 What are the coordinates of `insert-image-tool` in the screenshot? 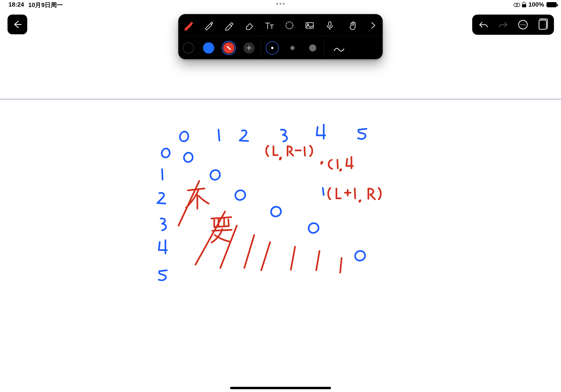 It's located at (310, 25).